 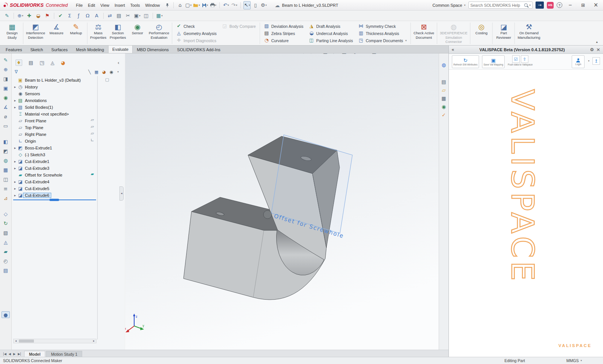 What do you see at coordinates (42, 62) in the screenshot?
I see `configurationmanager-tab-icon: ◳` at bounding box center [42, 62].